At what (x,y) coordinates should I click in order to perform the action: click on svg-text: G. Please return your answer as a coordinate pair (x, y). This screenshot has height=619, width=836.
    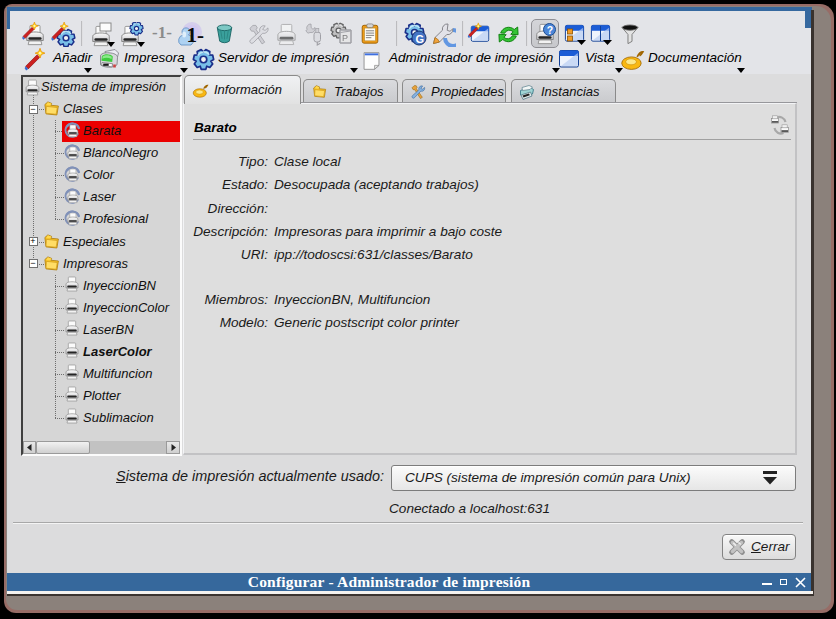
    Looking at the image, I should click on (420, 39).